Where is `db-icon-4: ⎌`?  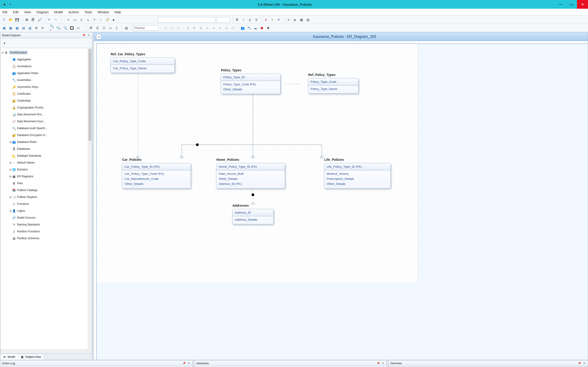
db-icon-4: ⎌ is located at coordinates (207, 28).